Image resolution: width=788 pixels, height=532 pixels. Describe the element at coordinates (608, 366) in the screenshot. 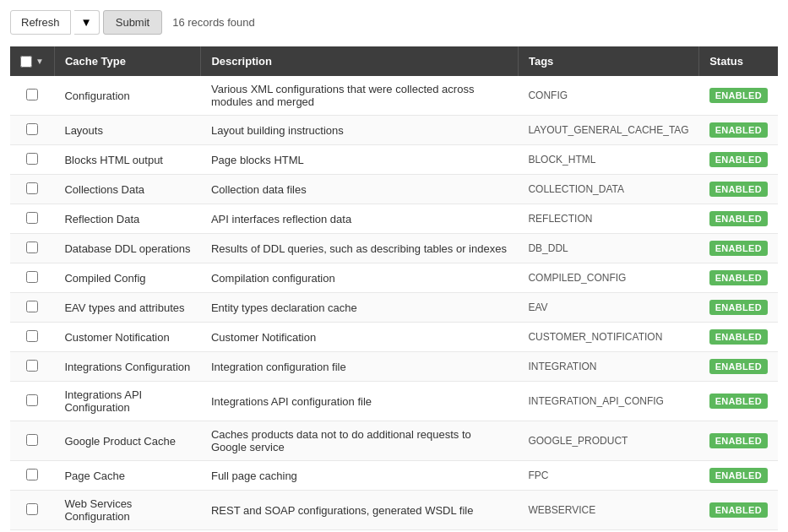

I see `row-tags: INTEGRATION` at that location.